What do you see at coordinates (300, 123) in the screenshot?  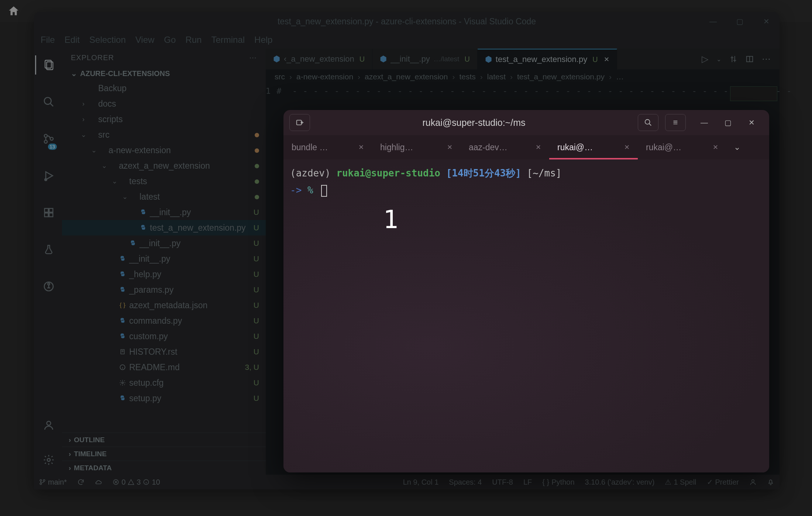 I see `new-tab-button` at bounding box center [300, 123].